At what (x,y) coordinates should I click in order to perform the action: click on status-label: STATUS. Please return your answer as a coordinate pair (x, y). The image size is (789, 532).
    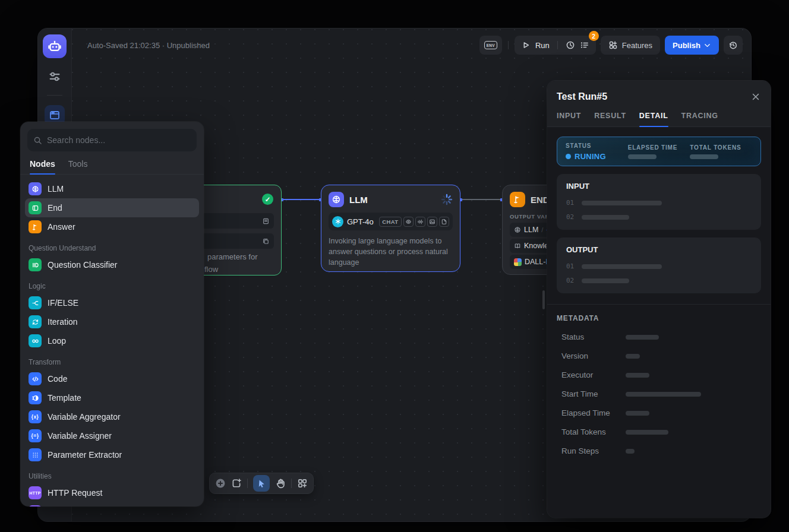
    Looking at the image, I should click on (597, 146).